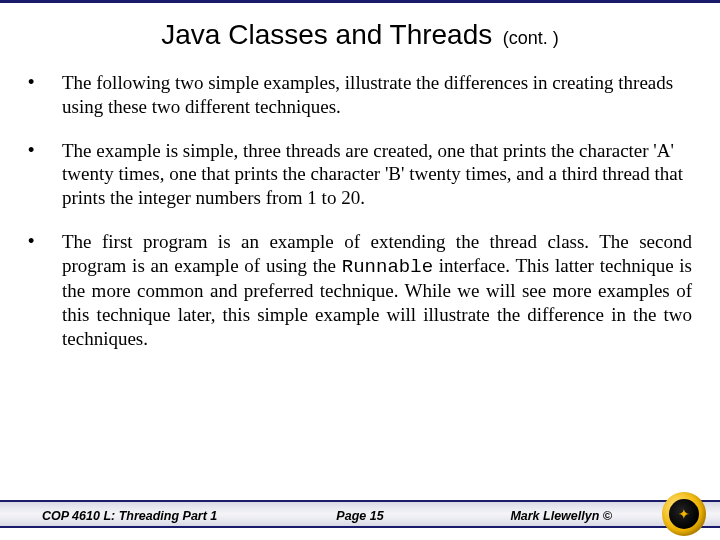 This screenshot has height=540, width=720. What do you see at coordinates (684, 514) in the screenshot?
I see `logo-circle: ✦` at bounding box center [684, 514].